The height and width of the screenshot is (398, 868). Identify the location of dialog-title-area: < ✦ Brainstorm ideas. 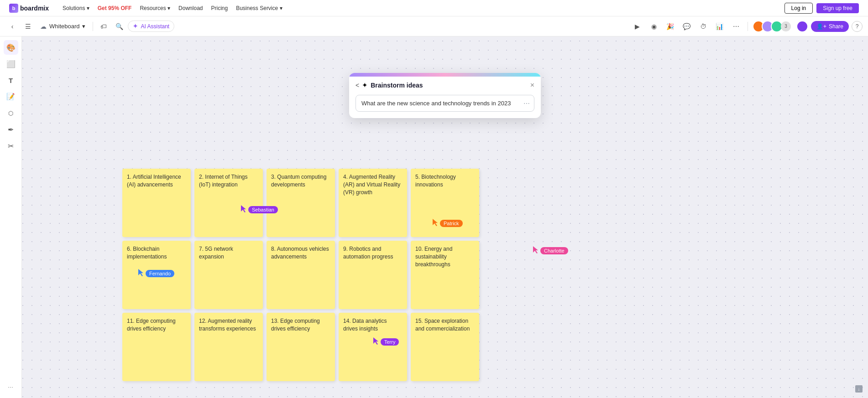
(389, 85).